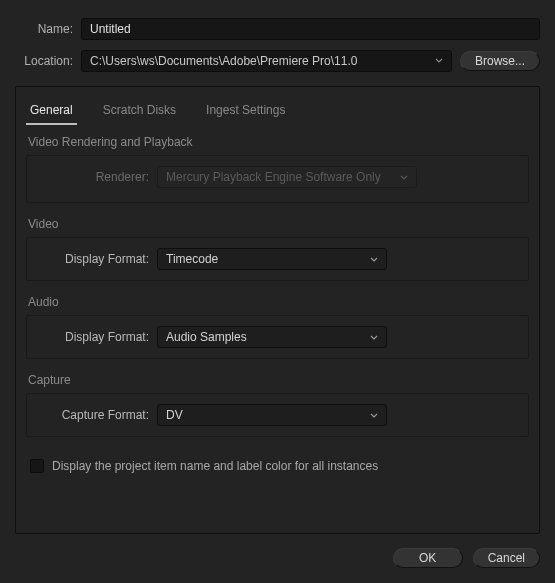 Image resolution: width=555 pixels, height=583 pixels. Describe the element at coordinates (287, 177) in the screenshot. I see `renderer-select: Mercury Playback Engine Software Only` at that location.